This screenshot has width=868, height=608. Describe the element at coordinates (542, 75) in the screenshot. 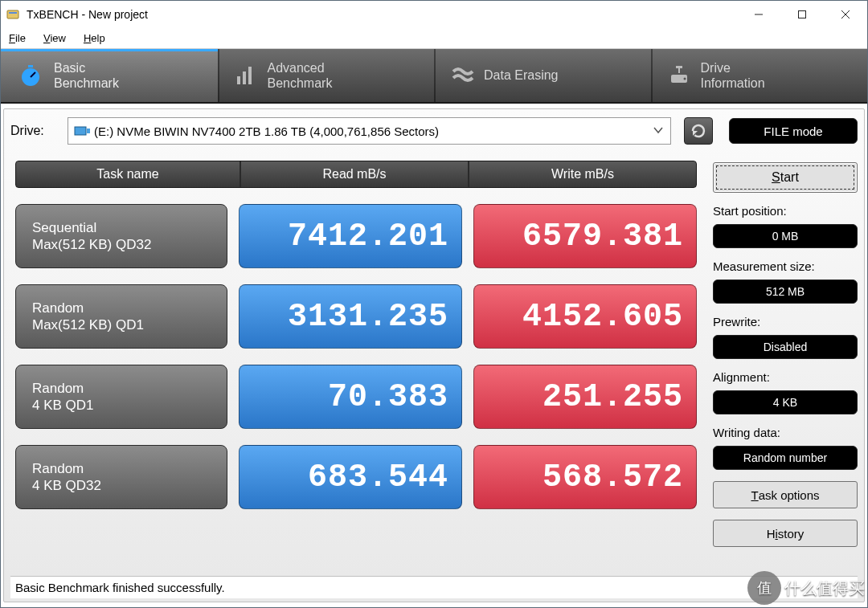

I see `tab-data-erasing: Data Erasing` at that location.